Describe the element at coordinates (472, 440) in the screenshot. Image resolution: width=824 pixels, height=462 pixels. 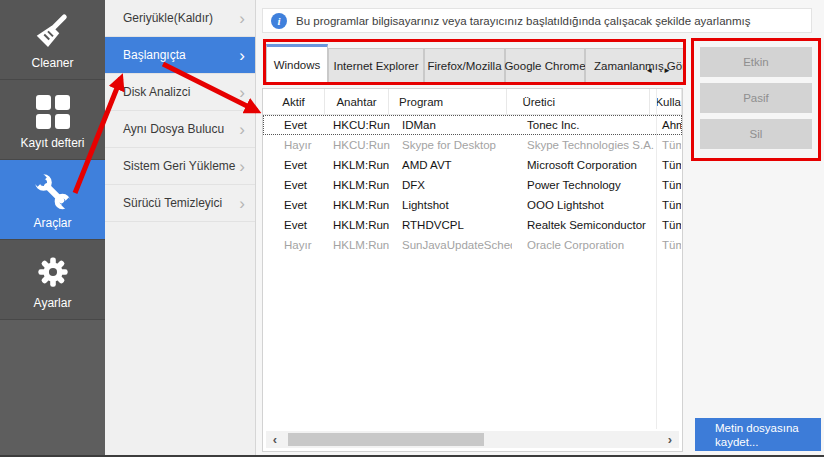
I see `horizontal-scrollbar: ‹ ›` at that location.